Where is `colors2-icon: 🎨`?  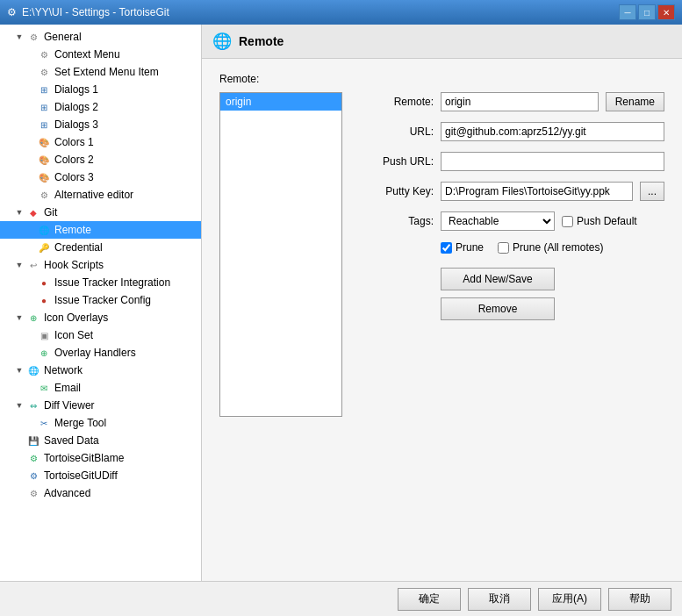 colors2-icon: 🎨 is located at coordinates (44, 160).